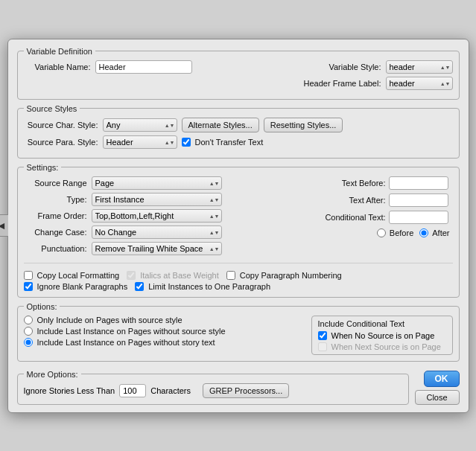 Image resolution: width=476 pixels, height=451 pixels. What do you see at coordinates (343, 83) in the screenshot?
I see `header-frame-label-label: Header Frame Label:` at bounding box center [343, 83].